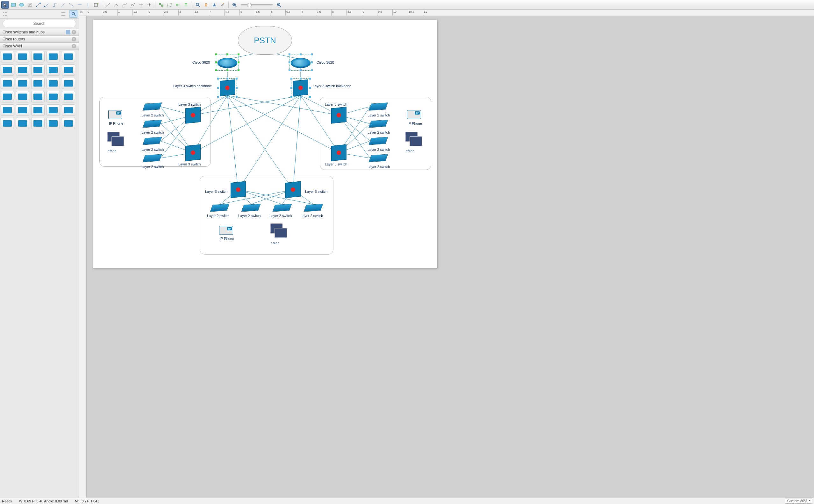  Describe the element at coordinates (197, 5) in the screenshot. I see `tool-zoom` at that location.